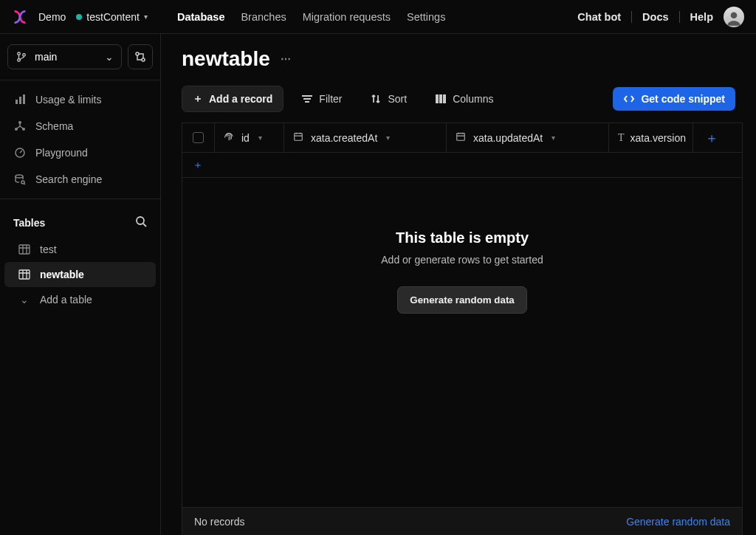  What do you see at coordinates (20, 126) in the screenshot?
I see `nodes-icon` at bounding box center [20, 126].